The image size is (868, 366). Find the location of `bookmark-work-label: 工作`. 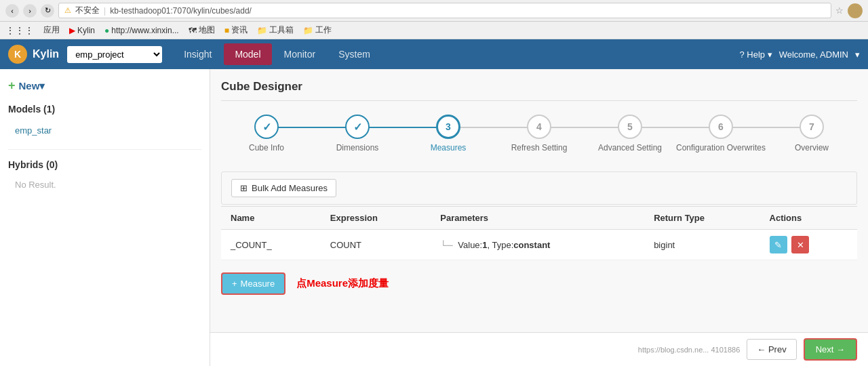

bookmark-work-label: 工作 is located at coordinates (323, 30).